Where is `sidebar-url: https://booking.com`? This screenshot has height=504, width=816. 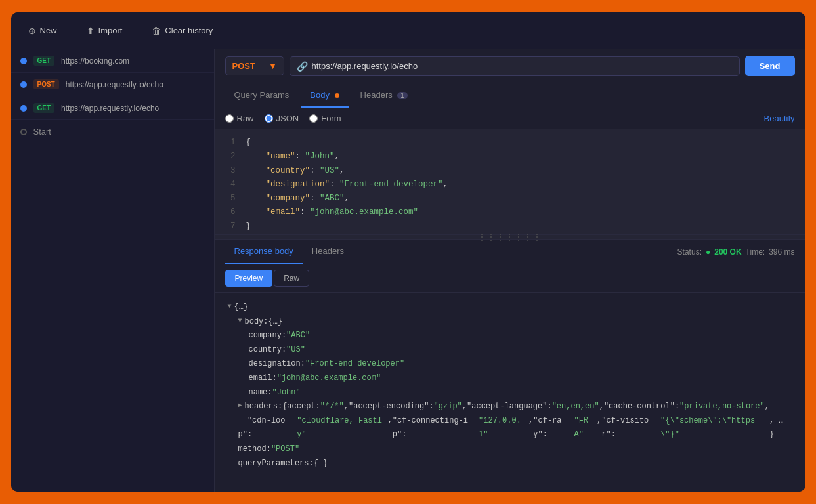 sidebar-url: https://booking.com is located at coordinates (95, 61).